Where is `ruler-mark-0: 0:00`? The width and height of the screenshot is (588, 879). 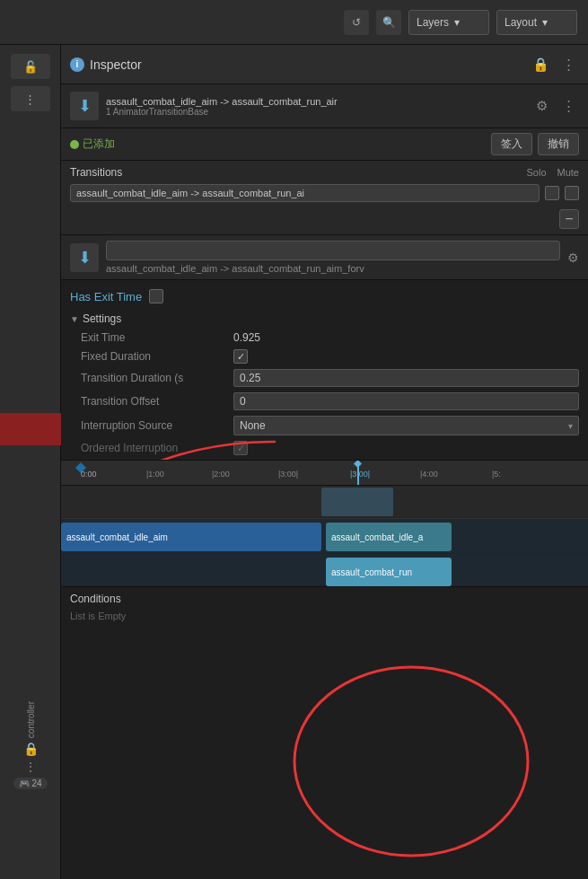 ruler-mark-0: 0:00 is located at coordinates (89, 474).